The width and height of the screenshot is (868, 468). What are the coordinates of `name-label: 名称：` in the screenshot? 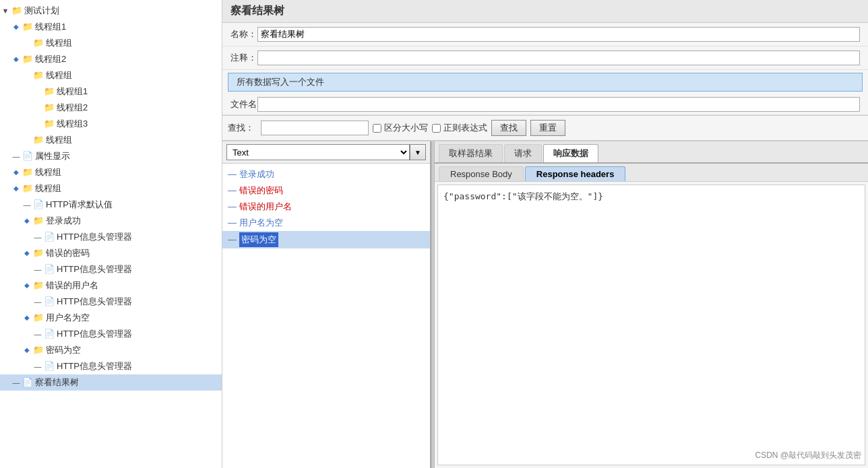 It's located at (244, 34).